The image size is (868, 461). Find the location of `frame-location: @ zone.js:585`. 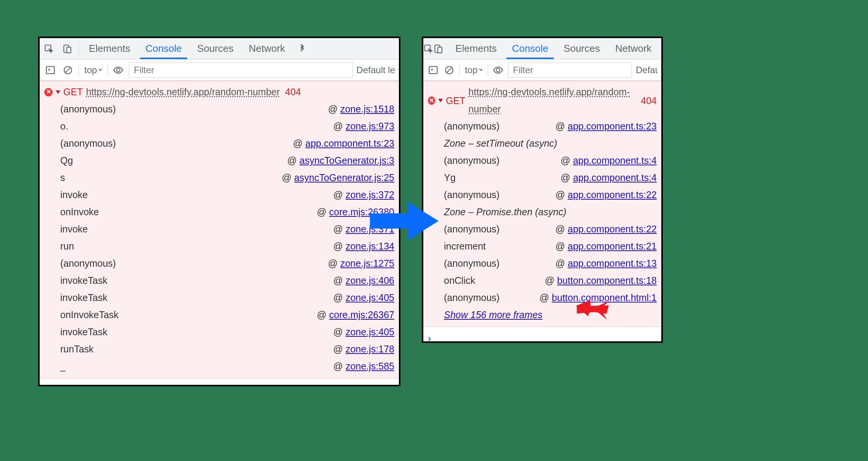

frame-location: @ zone.js:585 is located at coordinates (364, 367).